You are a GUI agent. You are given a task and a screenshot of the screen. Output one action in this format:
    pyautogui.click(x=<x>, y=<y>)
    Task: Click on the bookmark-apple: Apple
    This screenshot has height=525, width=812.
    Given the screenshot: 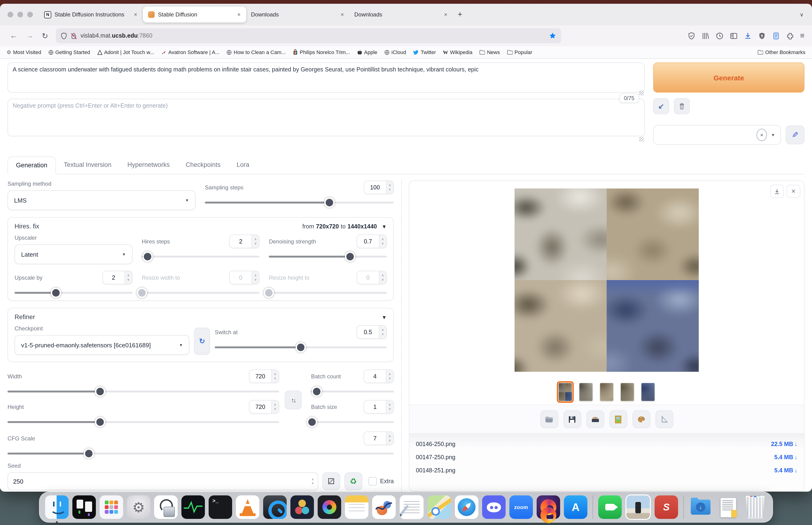 What is the action you would take?
    pyautogui.click(x=367, y=52)
    